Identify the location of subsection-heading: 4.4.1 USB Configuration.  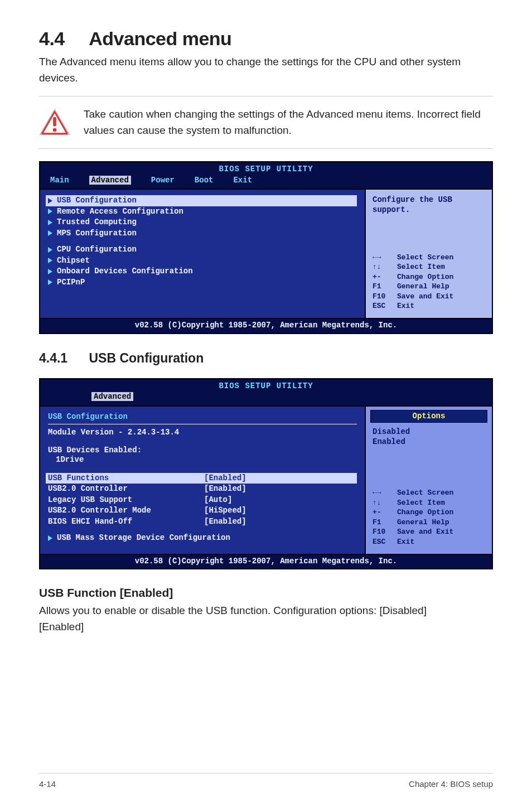
(266, 358).